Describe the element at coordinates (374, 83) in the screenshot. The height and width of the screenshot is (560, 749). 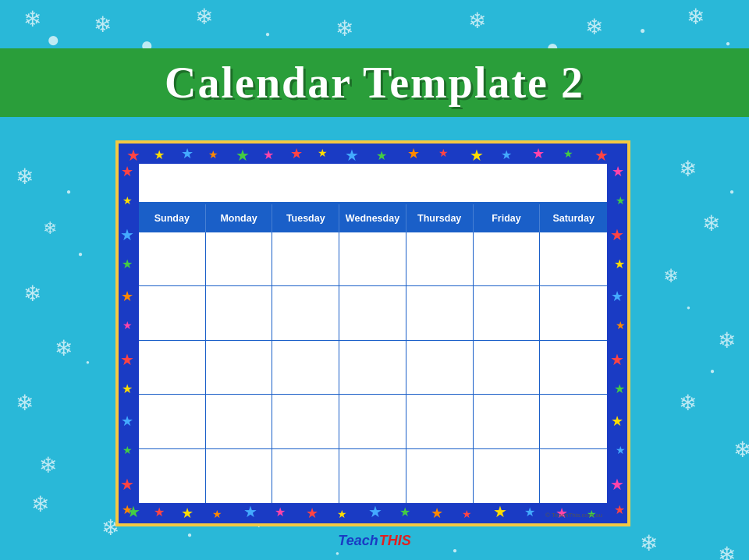
I see `page-title: Calendar Template 2` at that location.